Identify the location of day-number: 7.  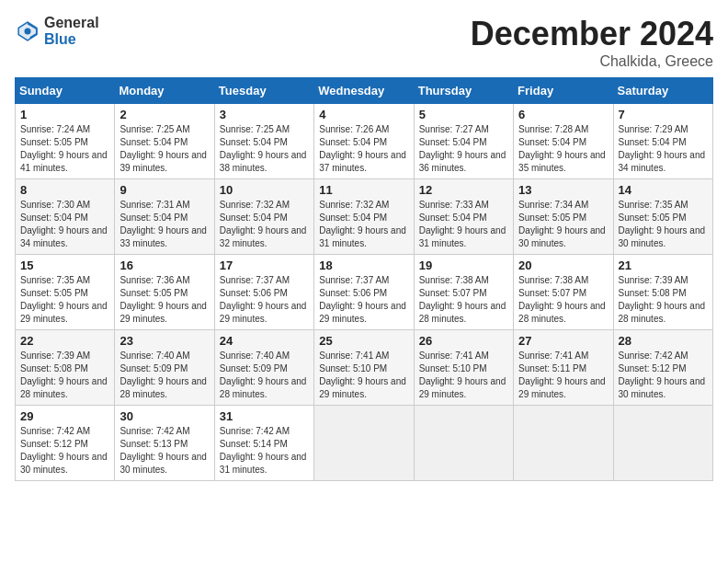
(664, 114).